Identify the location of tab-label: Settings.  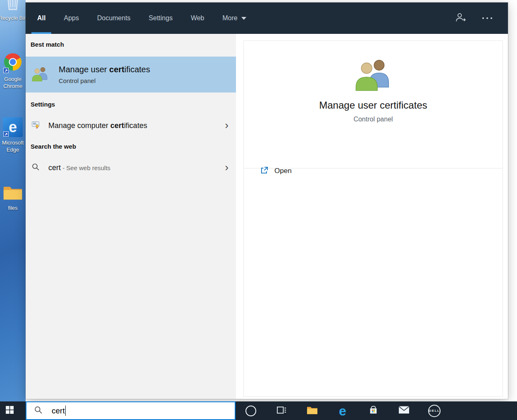
(161, 18).